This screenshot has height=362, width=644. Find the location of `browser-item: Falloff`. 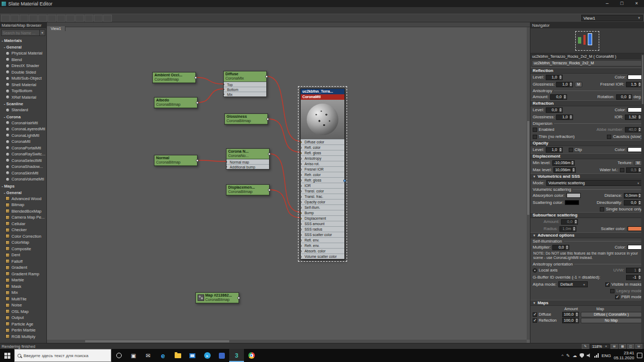

browser-item: Falloff is located at coordinates (23, 262).